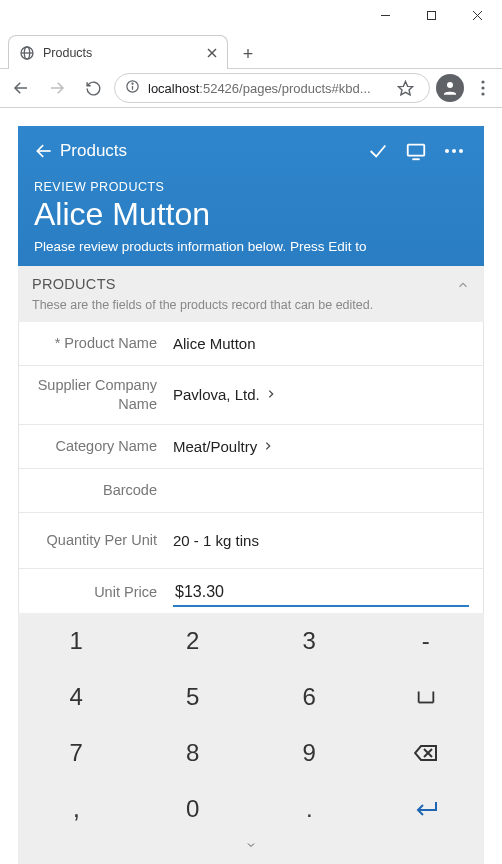  Describe the element at coordinates (251, 850) in the screenshot. I see `keypad-collapse-button` at that location.